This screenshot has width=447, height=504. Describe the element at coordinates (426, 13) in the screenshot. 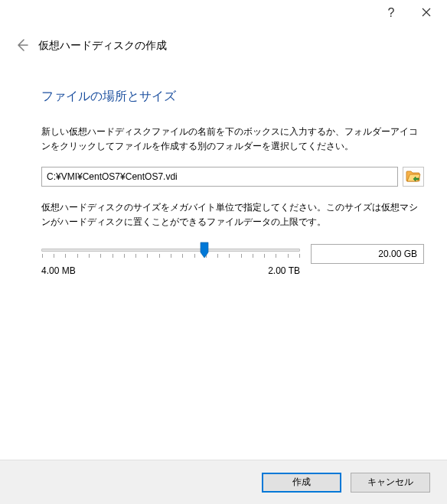

I see `close-button` at that location.